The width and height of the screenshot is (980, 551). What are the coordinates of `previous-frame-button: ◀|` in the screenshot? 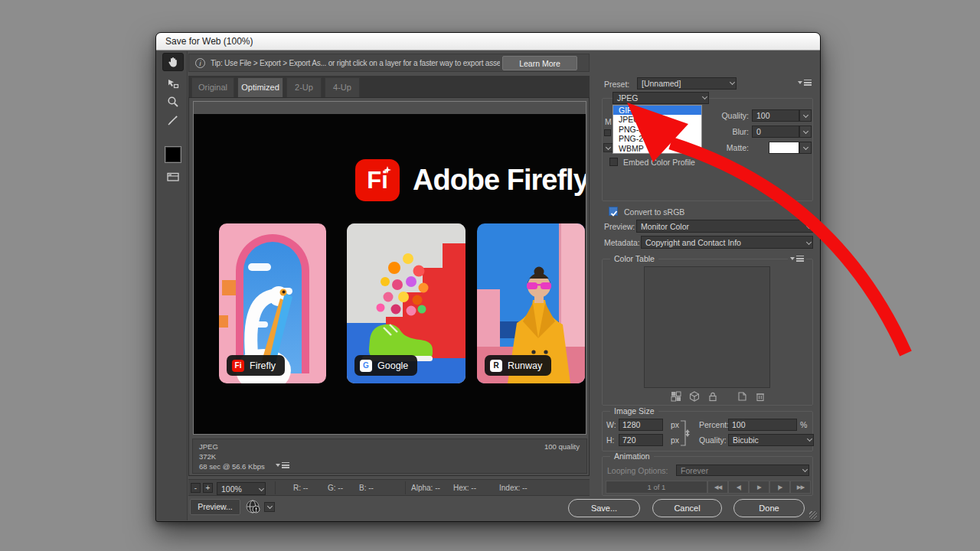 It's located at (738, 487).